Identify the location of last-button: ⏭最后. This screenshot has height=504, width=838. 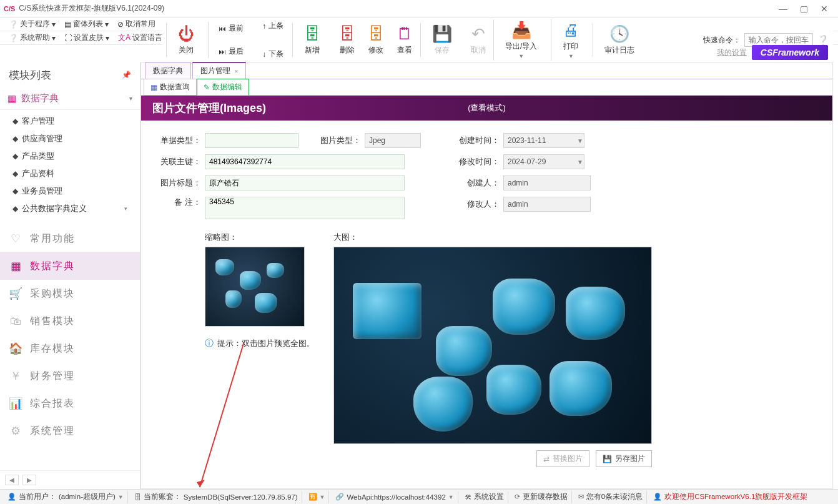
(231, 51).